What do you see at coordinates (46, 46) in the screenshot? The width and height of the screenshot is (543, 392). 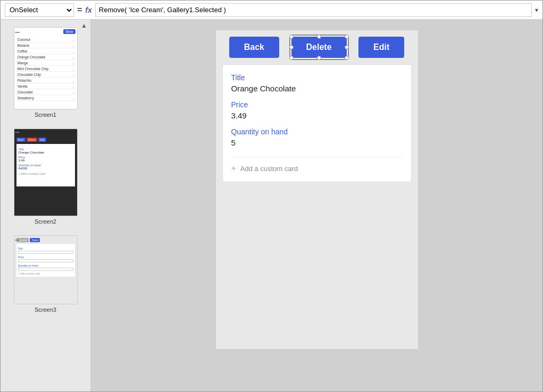 I see `list-item: Banana›` at bounding box center [46, 46].